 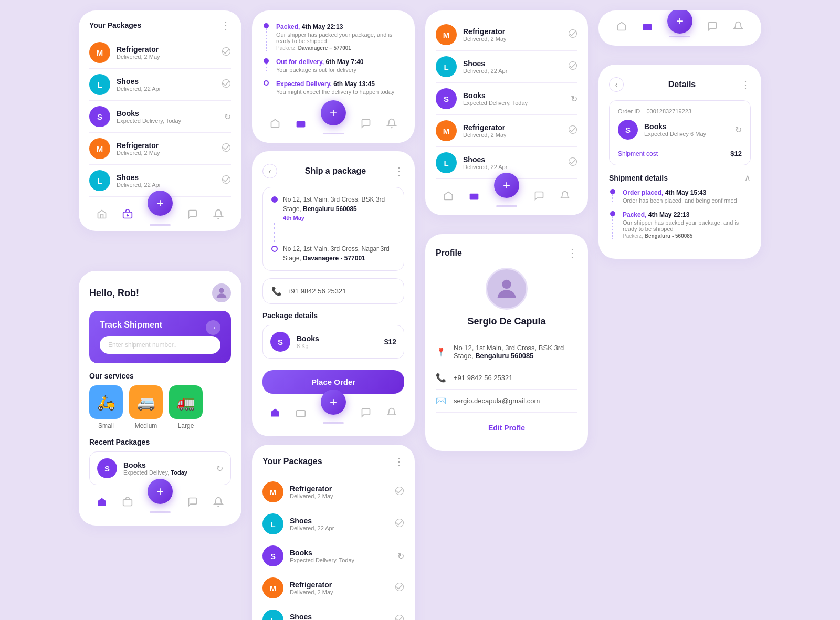 What do you see at coordinates (226, 25) in the screenshot?
I see `top-strip-more: ⋮` at bounding box center [226, 25].